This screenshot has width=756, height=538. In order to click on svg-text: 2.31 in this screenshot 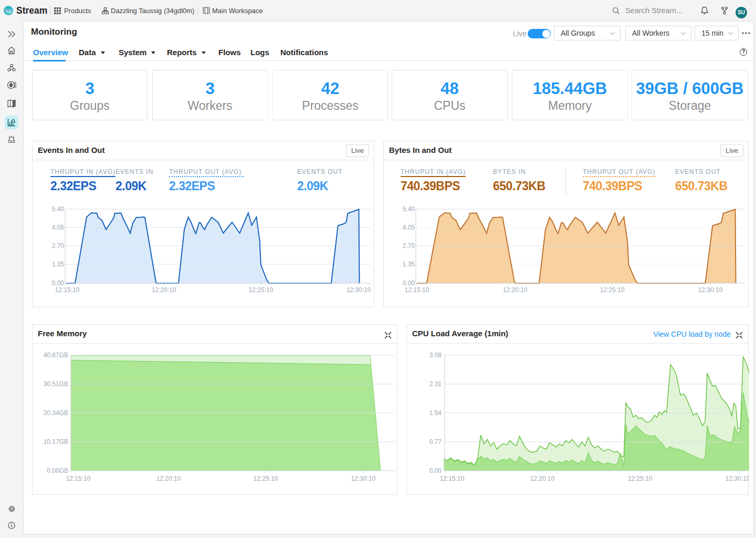, I will do `click(436, 384)`.